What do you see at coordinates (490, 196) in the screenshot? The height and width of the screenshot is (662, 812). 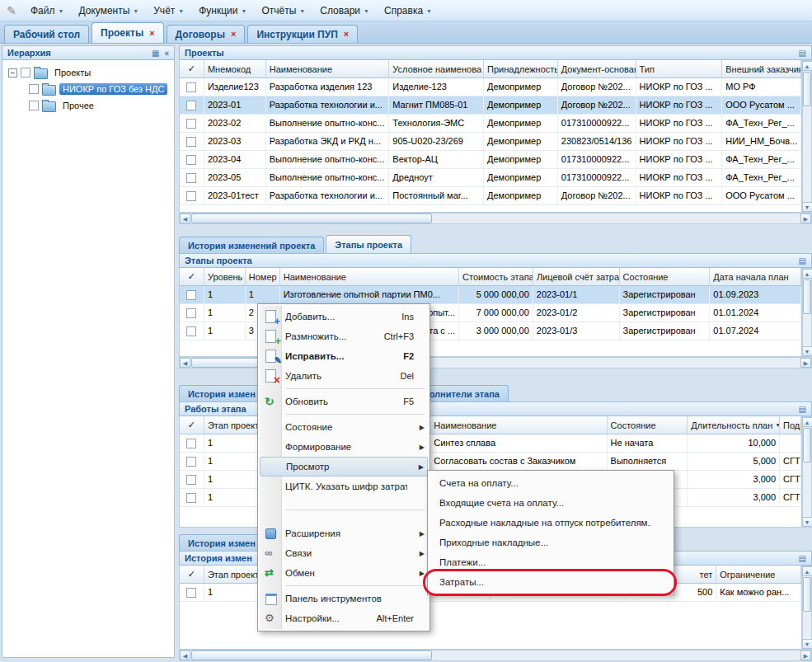 I see `projects-row-6: 2023-01тестРазработка технологии и...Пос…` at bounding box center [490, 196].